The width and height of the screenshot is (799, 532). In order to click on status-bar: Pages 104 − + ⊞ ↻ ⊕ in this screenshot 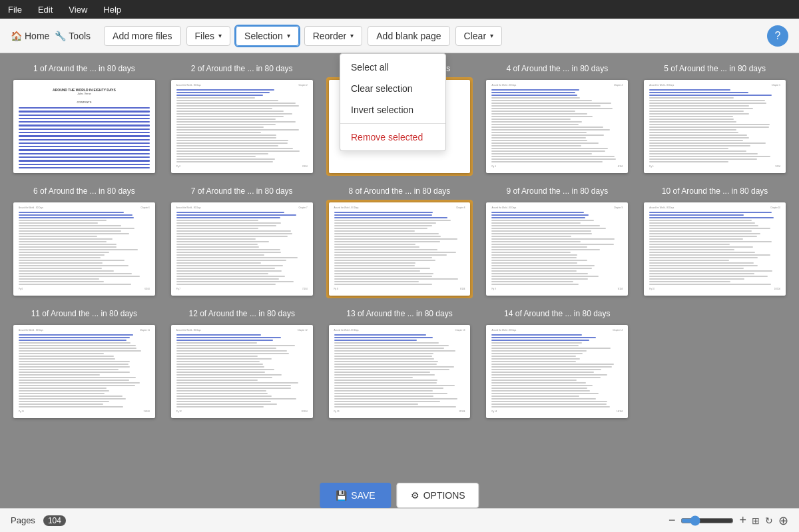, I will do `click(400, 520)`.